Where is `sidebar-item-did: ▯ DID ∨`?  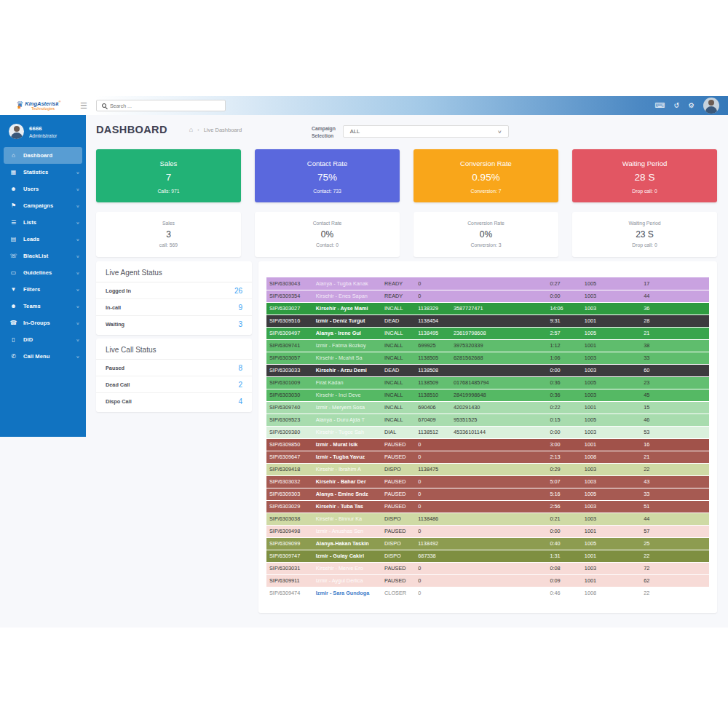
sidebar-item-did: ▯ DID ∨ is located at coordinates (43, 339).